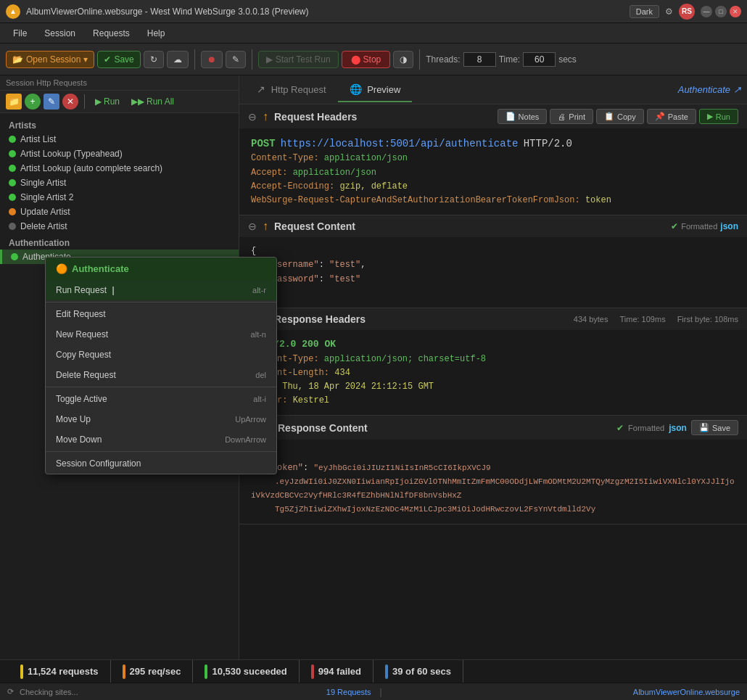  Describe the element at coordinates (152, 102) in the screenshot. I see `run-all-button: ▶▶ Run All` at that location.